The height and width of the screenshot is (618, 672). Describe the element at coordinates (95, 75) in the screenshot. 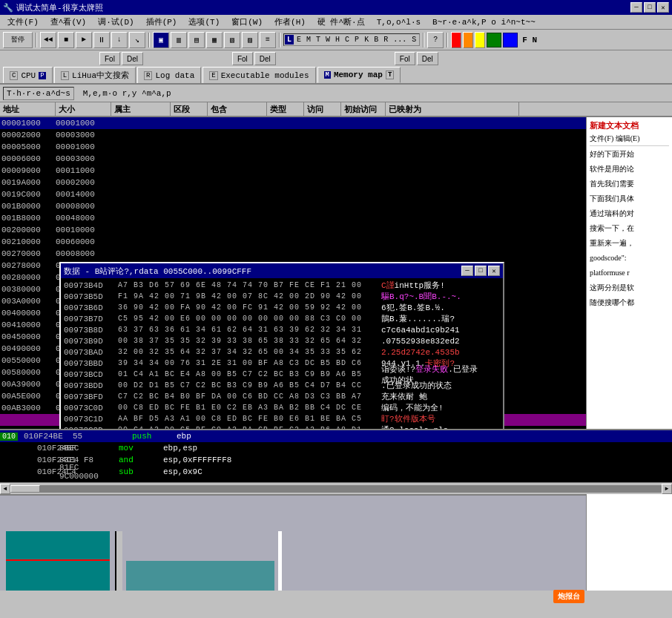

I see `tab-lihua: L LiHua中文搜索` at that location.